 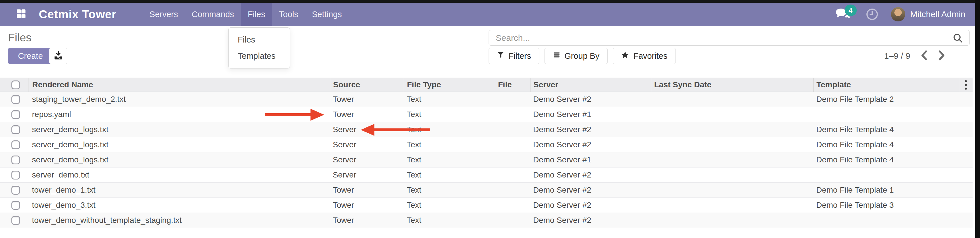 What do you see at coordinates (164, 14) in the screenshot?
I see `nav-item-servers: Servers` at bounding box center [164, 14].